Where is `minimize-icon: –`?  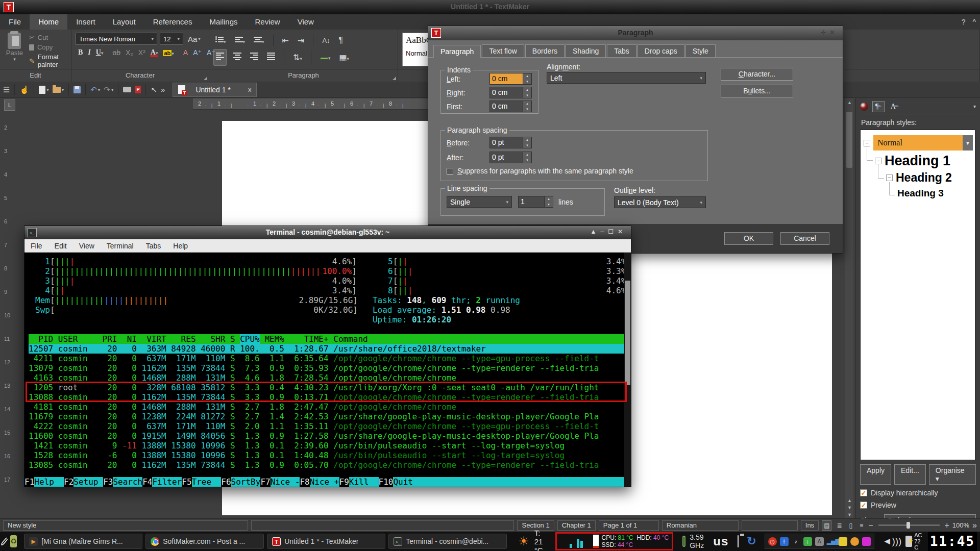
minimize-icon: – is located at coordinates (604, 232).